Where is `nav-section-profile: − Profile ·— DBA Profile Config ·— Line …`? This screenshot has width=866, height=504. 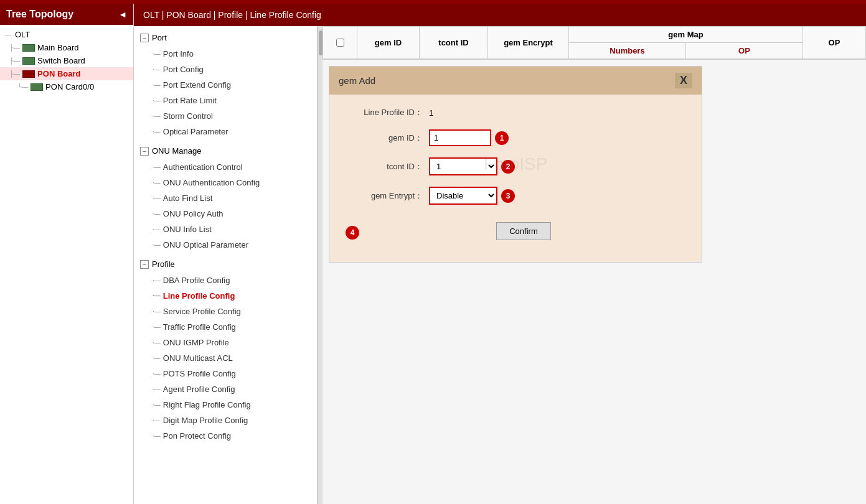
nav-section-profile: − Profile ·— DBA Profile Config ·— Line … is located at coordinates (225, 350).